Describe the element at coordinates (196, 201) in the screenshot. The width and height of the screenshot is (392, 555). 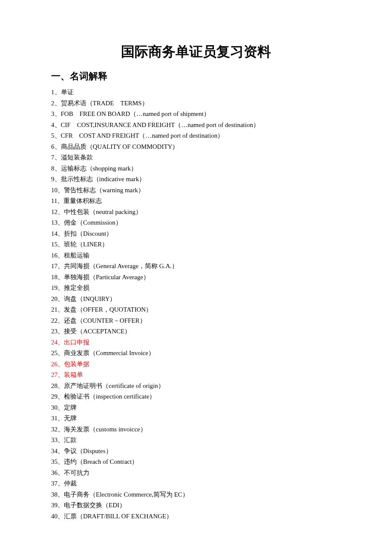
I see `list-item: 11、重量体积标志` at that location.